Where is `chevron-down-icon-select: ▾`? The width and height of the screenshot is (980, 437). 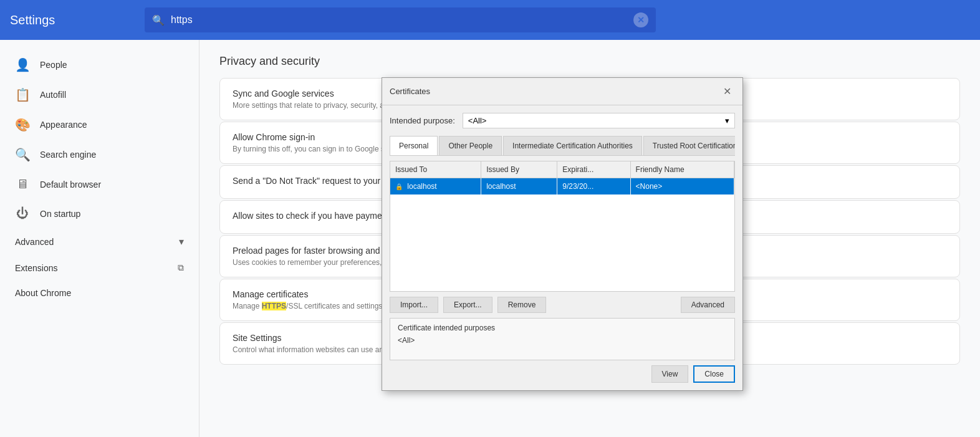 chevron-down-icon-select: ▾ is located at coordinates (727, 121).